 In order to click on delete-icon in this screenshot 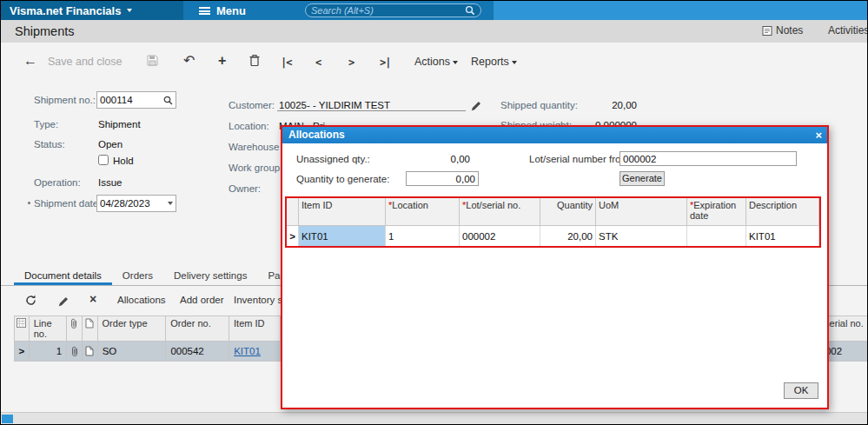, I will do `click(255, 62)`.